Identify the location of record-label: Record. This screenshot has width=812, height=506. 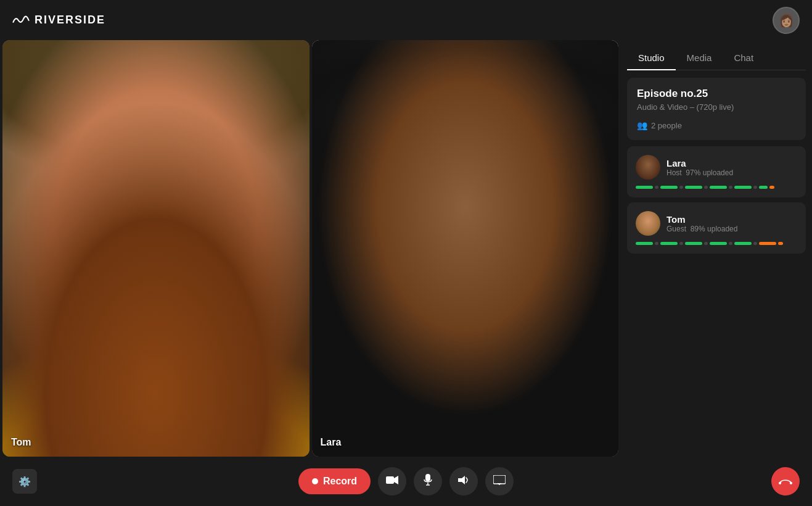
(340, 481).